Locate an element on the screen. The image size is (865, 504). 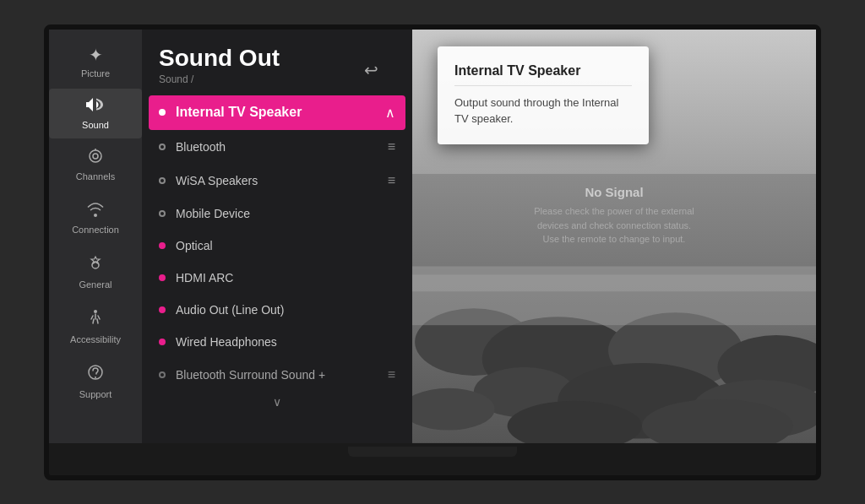
menu-label-hdmi: HDMI ARC is located at coordinates (286, 278).